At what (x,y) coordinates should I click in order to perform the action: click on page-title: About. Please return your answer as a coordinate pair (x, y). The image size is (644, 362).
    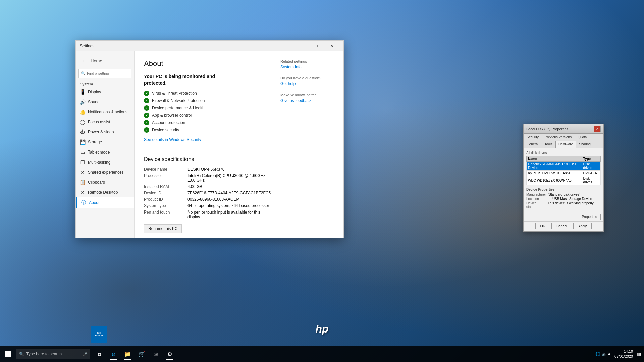
    Looking at the image, I should click on (209, 64).